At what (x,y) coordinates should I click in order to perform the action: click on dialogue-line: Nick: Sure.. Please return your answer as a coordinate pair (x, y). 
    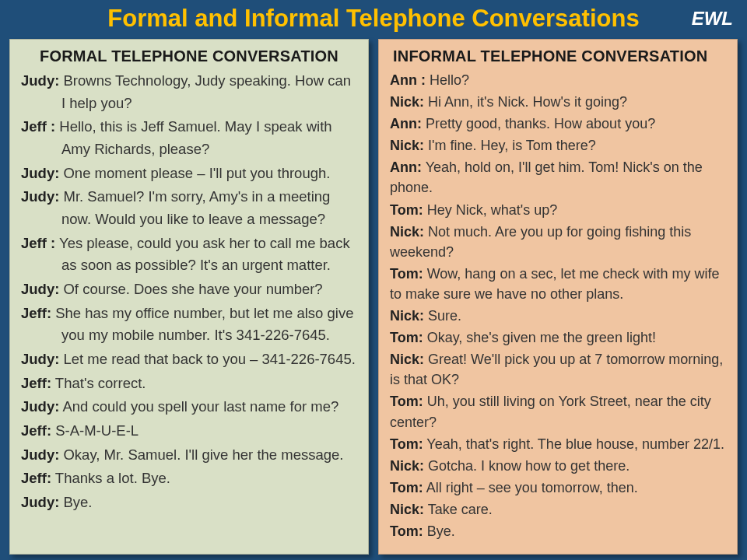
    Looking at the image, I should click on (558, 316).